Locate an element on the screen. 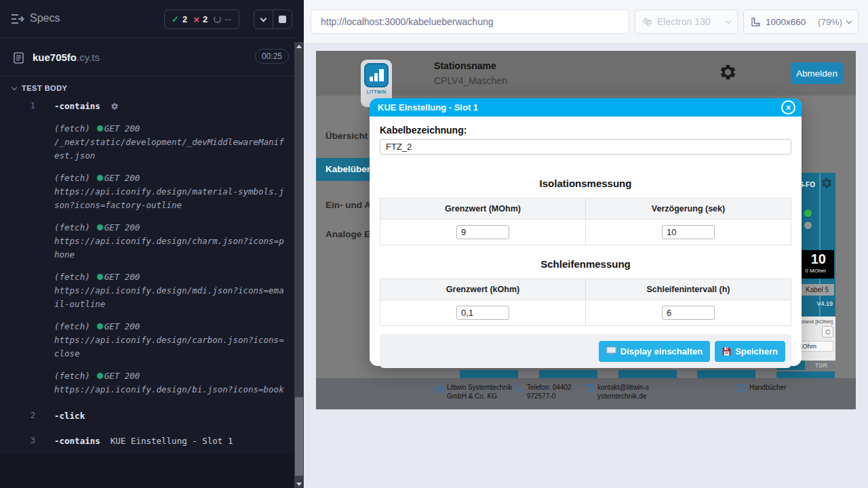 The image size is (868, 488). status-led-gray is located at coordinates (808, 225).